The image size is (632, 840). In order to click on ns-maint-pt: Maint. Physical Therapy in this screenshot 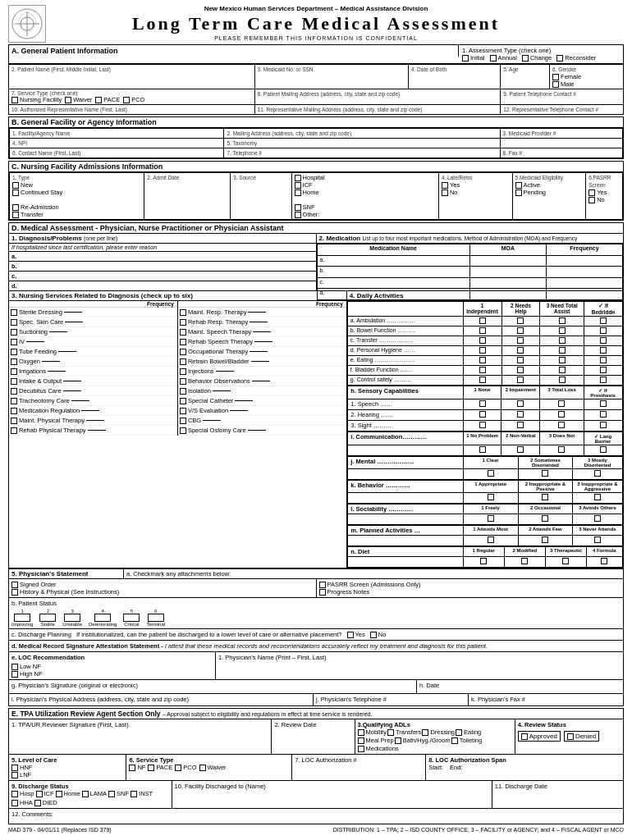, I will do `click(94, 421)`.